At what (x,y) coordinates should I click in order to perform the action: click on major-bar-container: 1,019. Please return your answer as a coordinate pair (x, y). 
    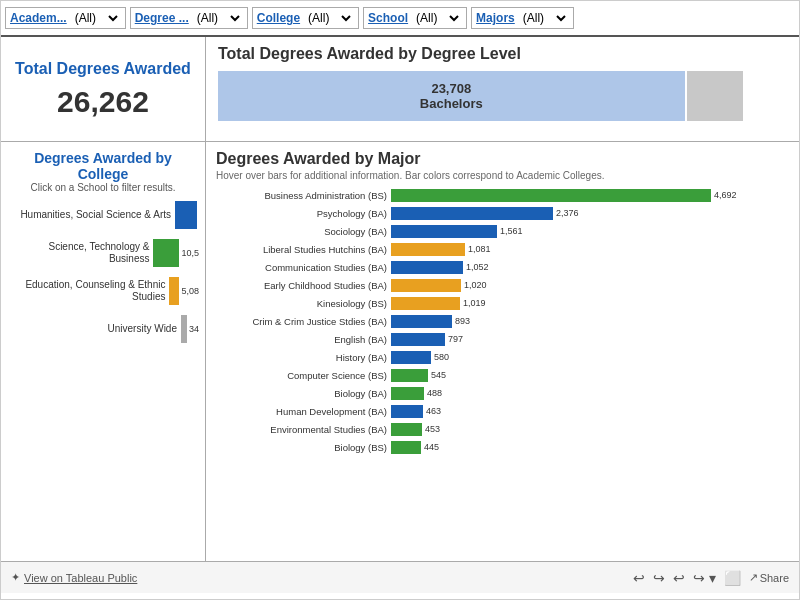
    Looking at the image, I should click on (590, 304).